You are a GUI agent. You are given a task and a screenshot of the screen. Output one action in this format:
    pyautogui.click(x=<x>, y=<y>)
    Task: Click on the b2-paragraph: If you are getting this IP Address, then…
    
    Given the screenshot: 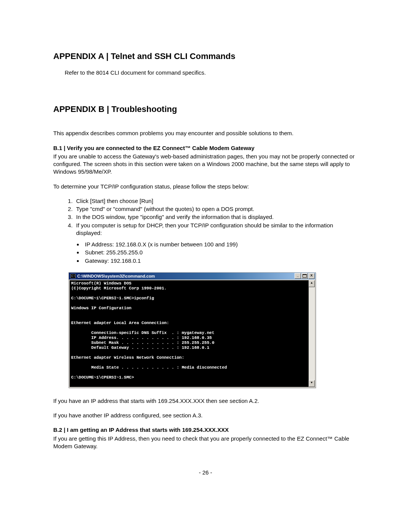 What is the action you would take?
    pyautogui.click(x=206, y=443)
    